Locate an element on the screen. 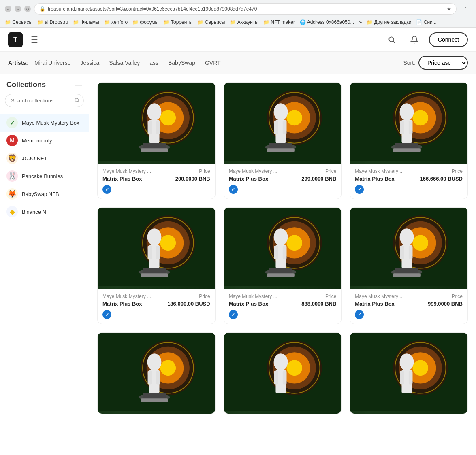  forward-button: → is located at coordinates (18, 9).